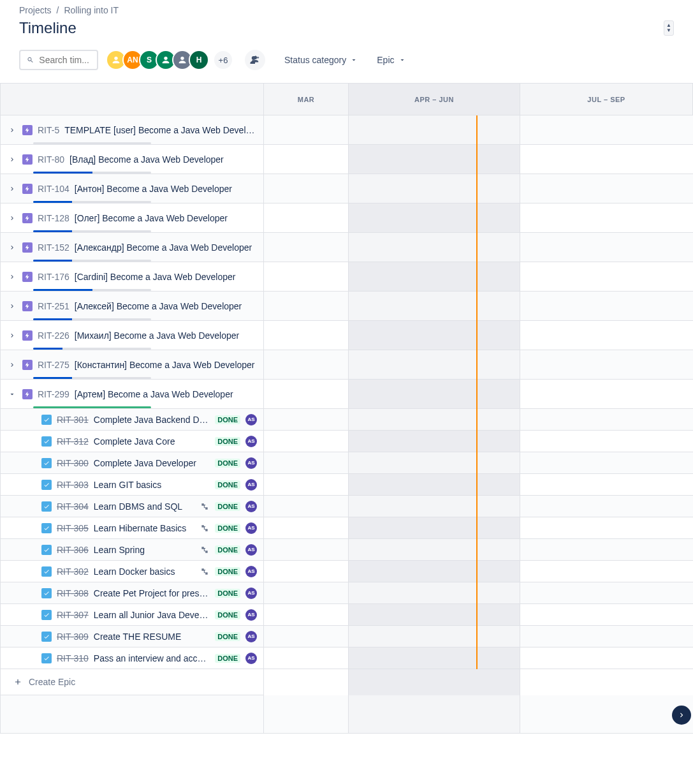 The width and height of the screenshot is (693, 784). I want to click on issue-summary: [Cardini] Become a Java Web Developer, so click(166, 277).